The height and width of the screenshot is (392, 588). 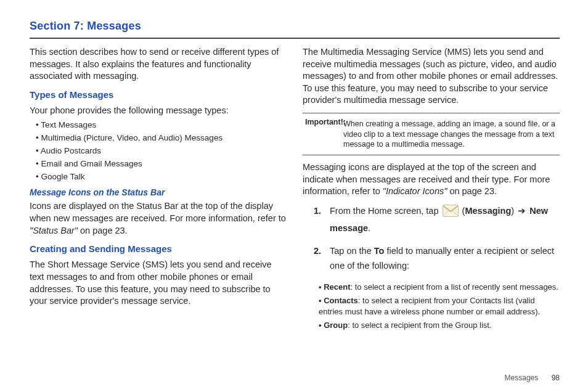 I want to click on important-note: Important!: When creating a message, add…, so click(x=431, y=134).